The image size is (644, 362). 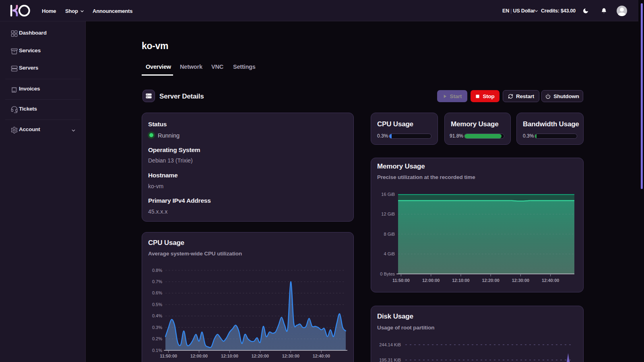 I want to click on svg-text: 0.4%, so click(x=157, y=316).